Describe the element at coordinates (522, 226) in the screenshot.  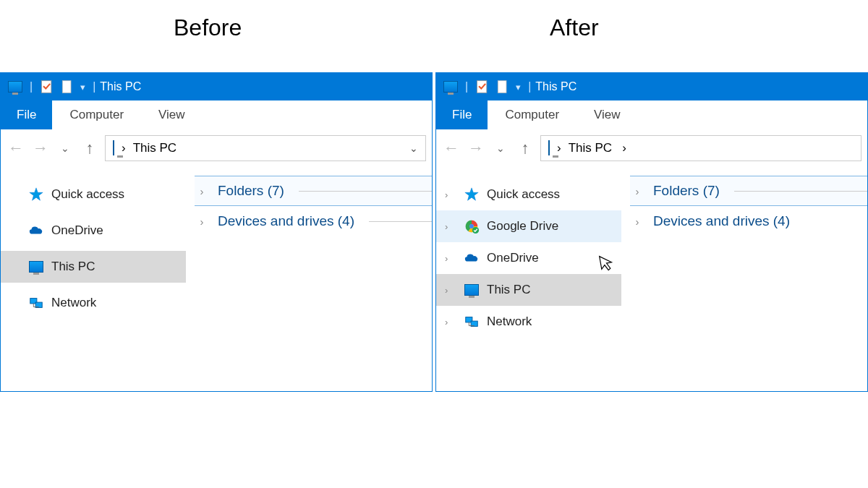
I see `sidebar-item-label: Google Drive` at that location.